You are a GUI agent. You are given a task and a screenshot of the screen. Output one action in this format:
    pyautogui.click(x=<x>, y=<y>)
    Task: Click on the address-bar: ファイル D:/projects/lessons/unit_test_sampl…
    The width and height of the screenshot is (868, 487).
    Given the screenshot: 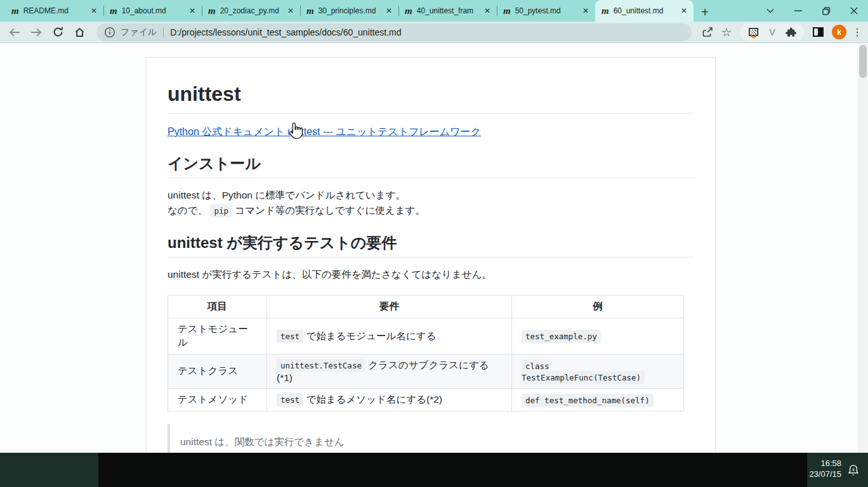 What is the action you would take?
    pyautogui.click(x=394, y=32)
    